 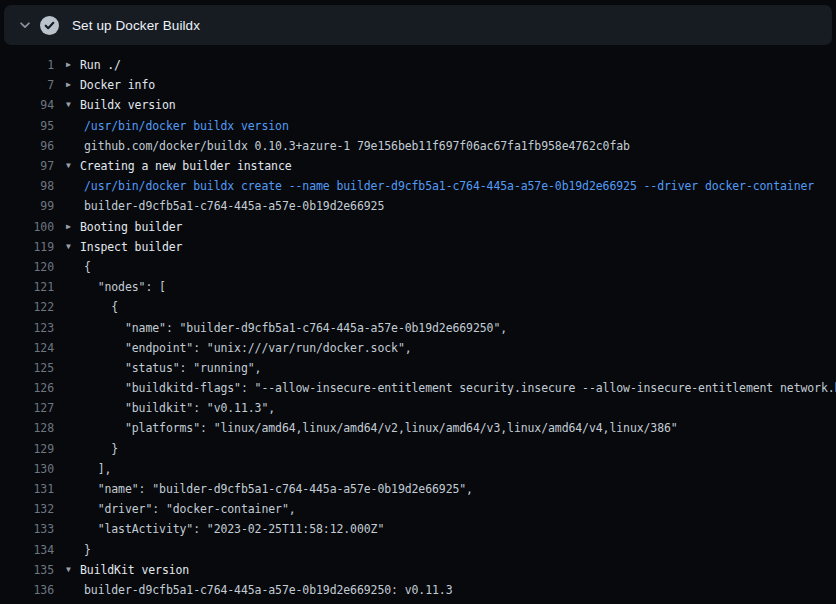 What do you see at coordinates (131, 247) in the screenshot?
I see `group-title: Inspect builder` at bounding box center [131, 247].